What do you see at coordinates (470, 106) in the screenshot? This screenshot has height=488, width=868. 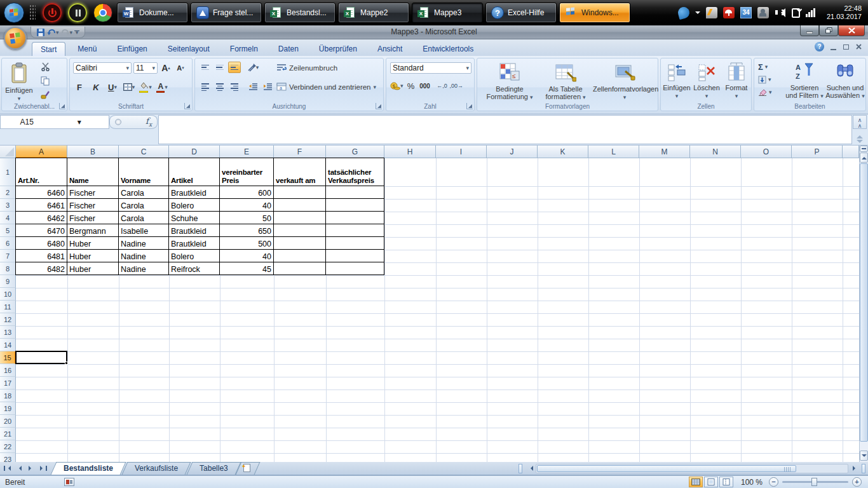 I see `number-dialog-launcher` at bounding box center [470, 106].